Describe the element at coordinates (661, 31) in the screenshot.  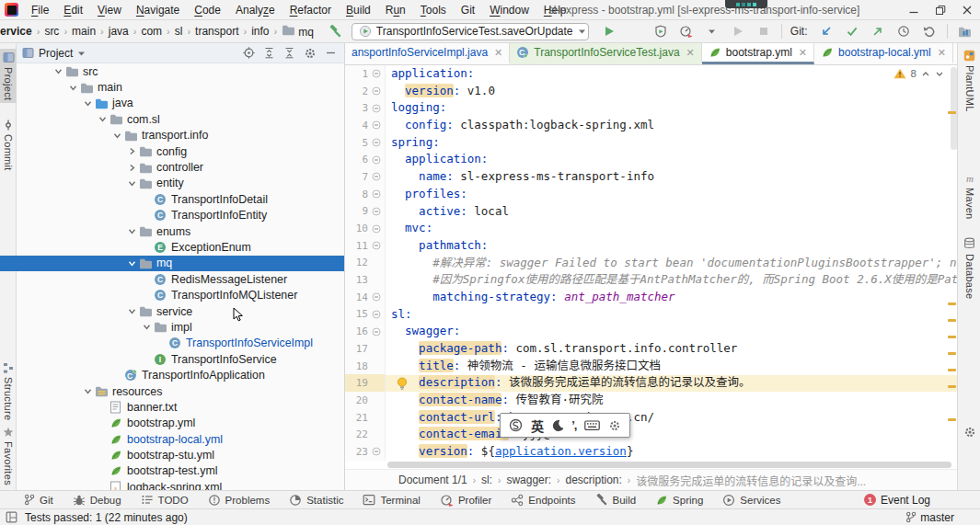
I see `coverage-icon` at that location.